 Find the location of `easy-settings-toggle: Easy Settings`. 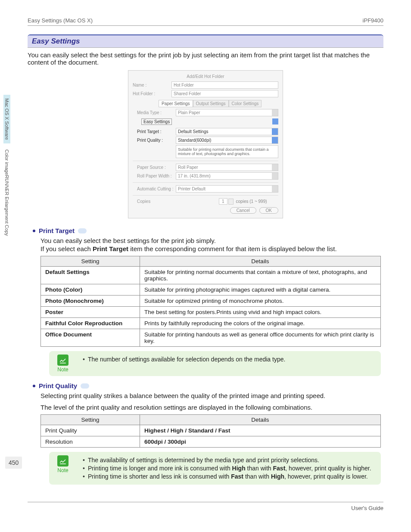

easy-settings-toggle: Easy Settings is located at coordinates (157, 121).